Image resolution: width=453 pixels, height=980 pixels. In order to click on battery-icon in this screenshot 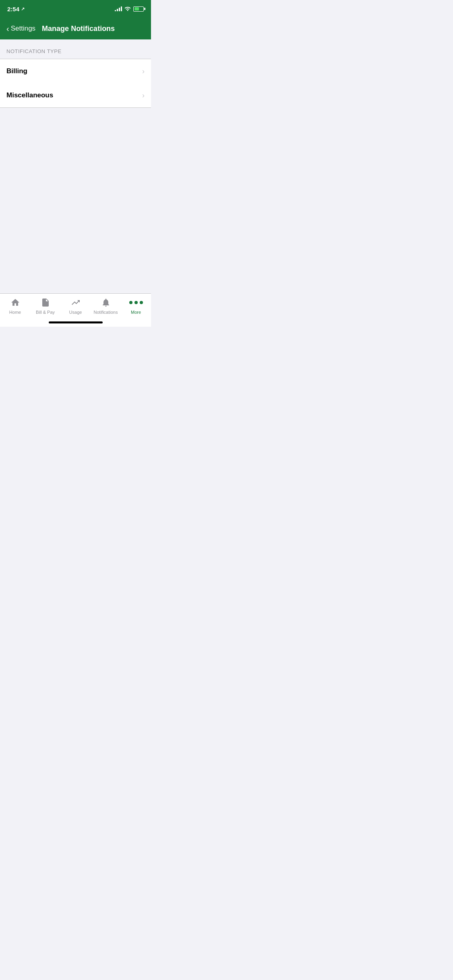, I will do `click(139, 9)`.